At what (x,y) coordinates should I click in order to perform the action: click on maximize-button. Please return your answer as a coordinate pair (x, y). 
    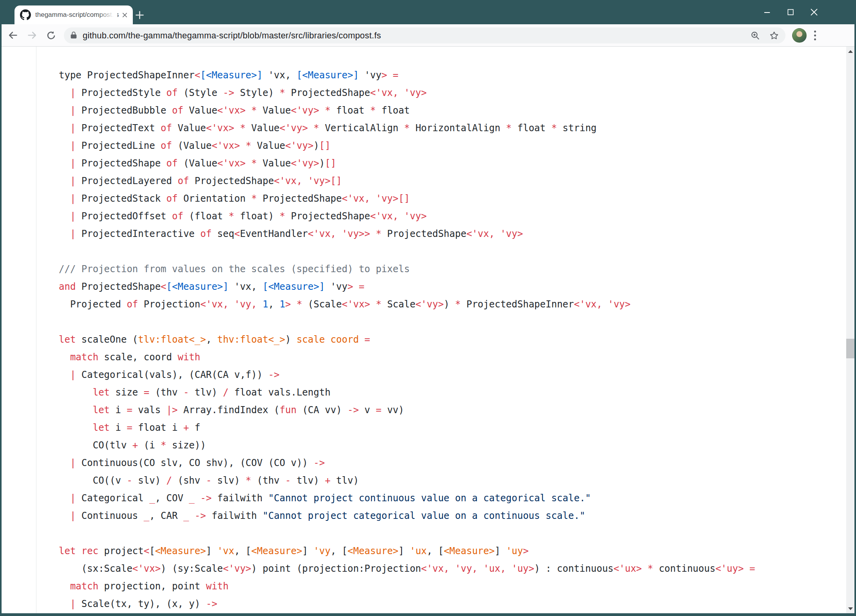
    Looking at the image, I should click on (791, 12).